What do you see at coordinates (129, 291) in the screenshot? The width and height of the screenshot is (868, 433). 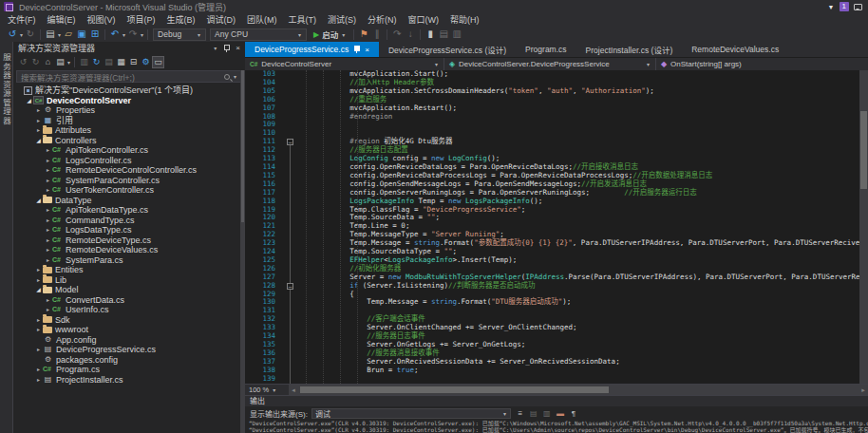 I see `tree-item-Model: ◢Model` at bounding box center [129, 291].